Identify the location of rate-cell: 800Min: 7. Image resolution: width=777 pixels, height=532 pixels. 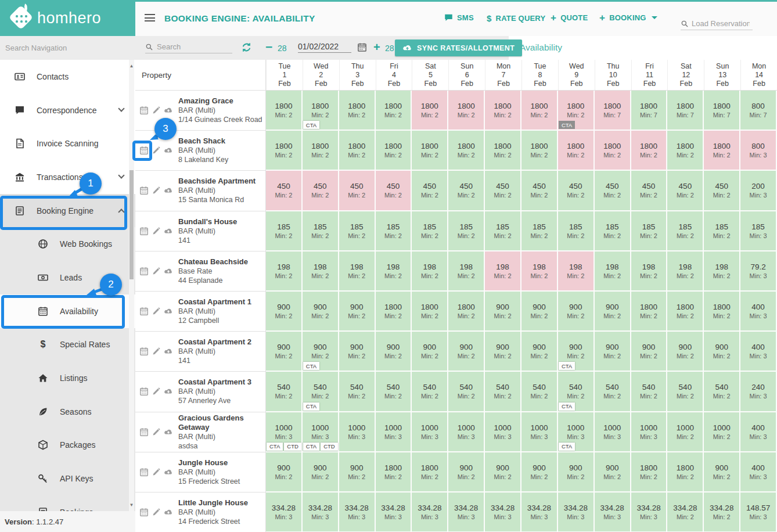
(758, 110).